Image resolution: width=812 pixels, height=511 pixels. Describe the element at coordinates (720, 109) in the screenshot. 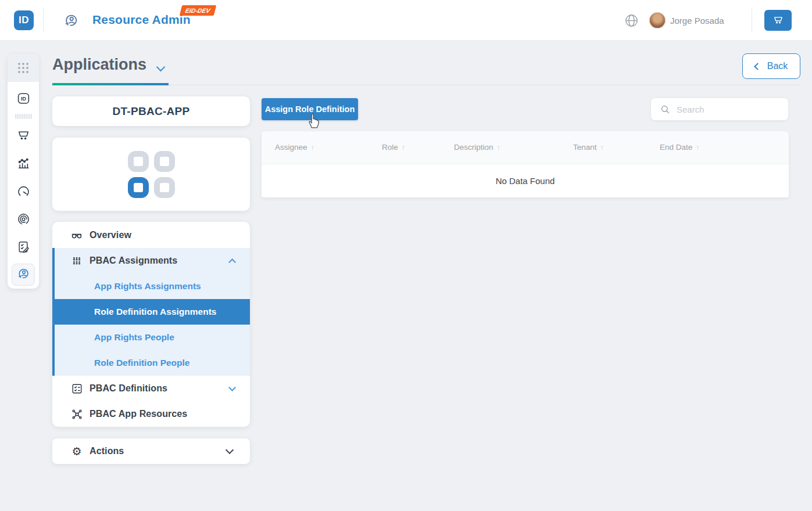

I see `search-box` at that location.